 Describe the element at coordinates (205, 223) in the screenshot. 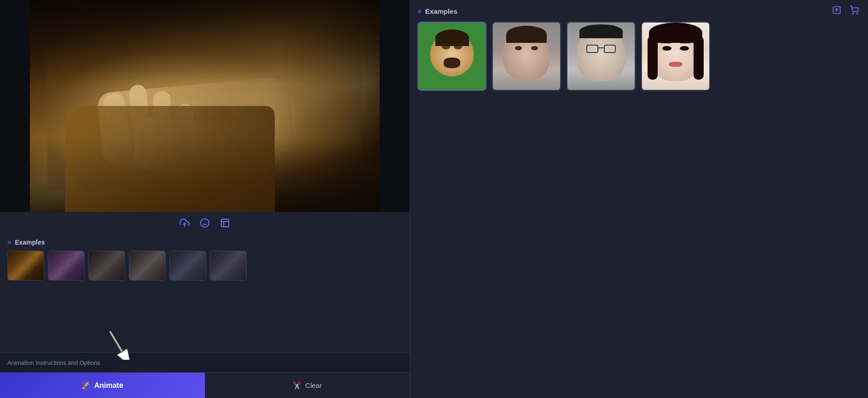

I see `face-detect-icon` at that location.